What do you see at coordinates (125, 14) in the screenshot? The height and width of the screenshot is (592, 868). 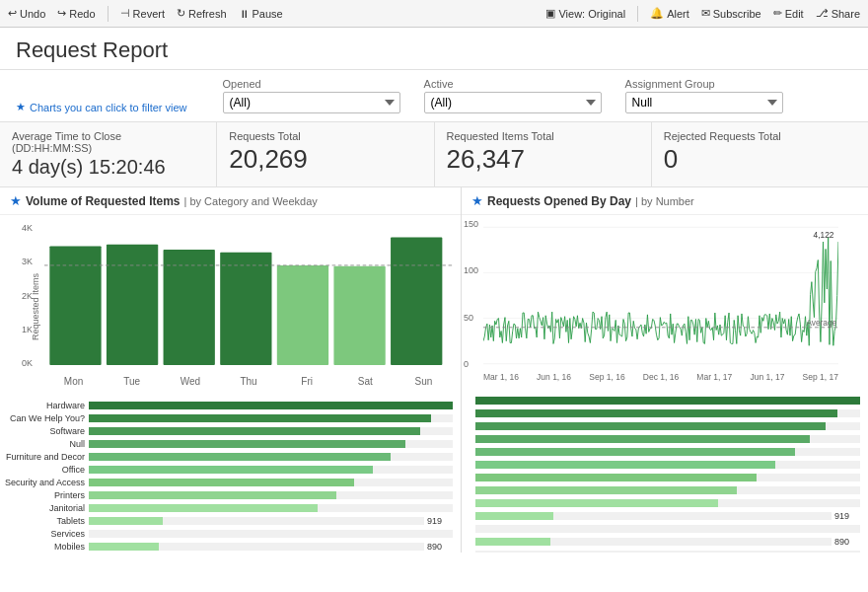 I see `revert-icon: ⊣` at bounding box center [125, 14].